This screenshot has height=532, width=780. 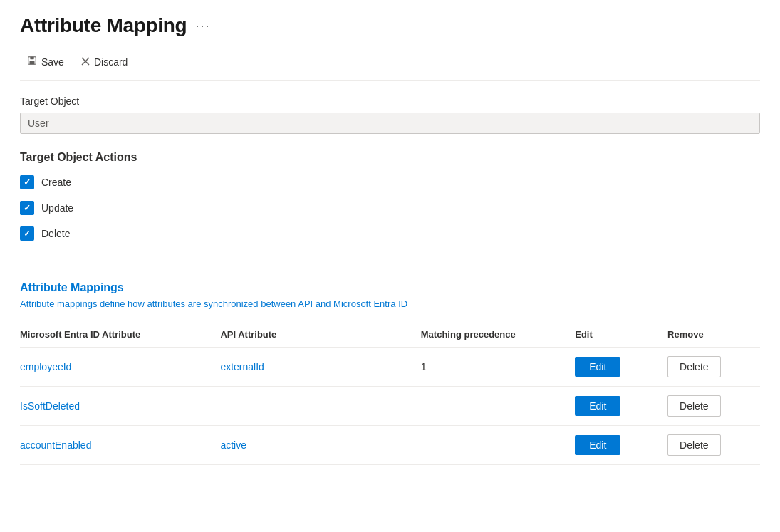 I want to click on cell-entra-attr-2: IsSoftDeleted, so click(x=120, y=406).